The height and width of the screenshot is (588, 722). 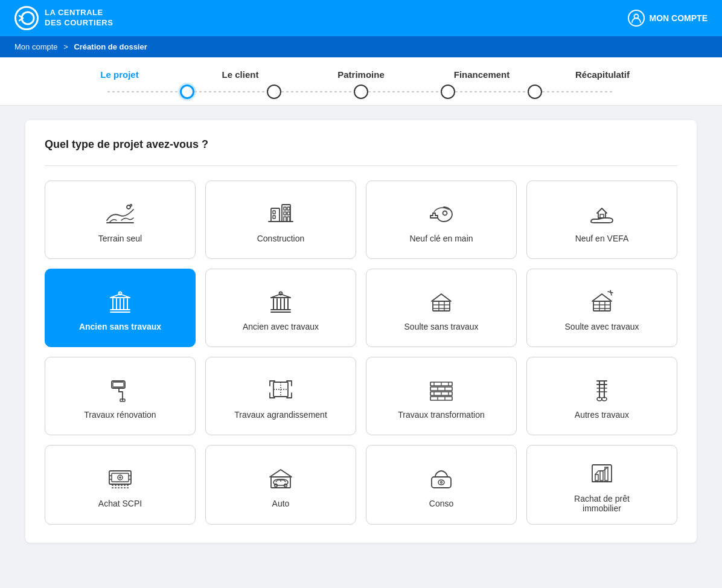 What do you see at coordinates (120, 396) in the screenshot?
I see `tile-travaux-renovation: Travaux rénovation` at bounding box center [120, 396].